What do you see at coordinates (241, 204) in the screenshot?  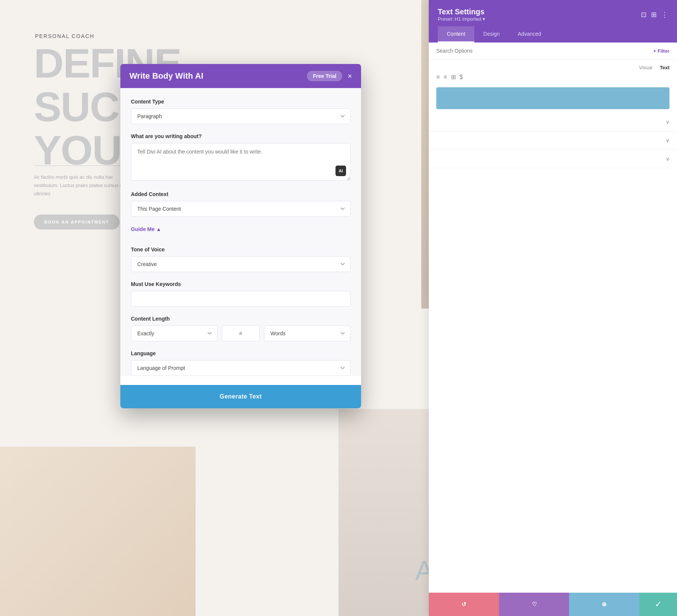 I see `added-context-group: Added Context This Page Content None Cus…` at bounding box center [241, 204].